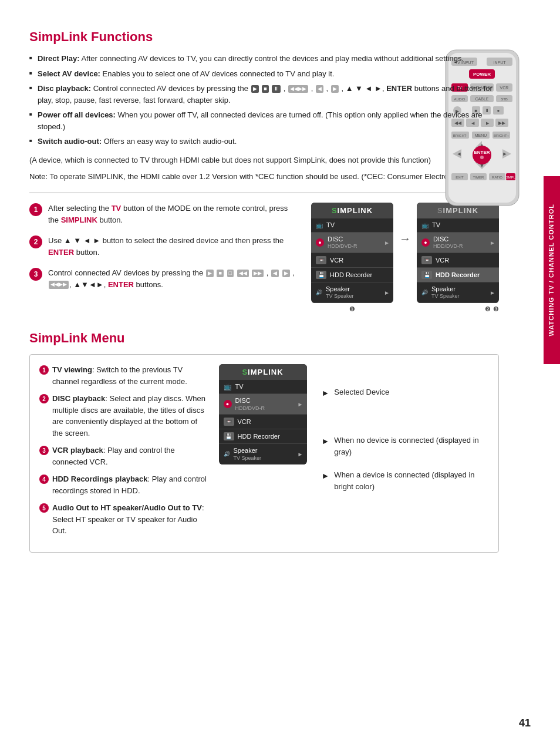 This screenshot has width=560, height=747. What do you see at coordinates (265, 89) in the screenshot?
I see `icon-stop-1: ■` at bounding box center [265, 89].